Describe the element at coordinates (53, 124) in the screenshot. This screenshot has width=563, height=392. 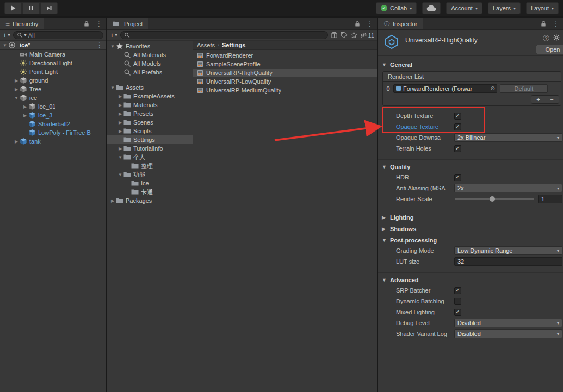
I see `hierarchy-item: Shaderball2` at that location.